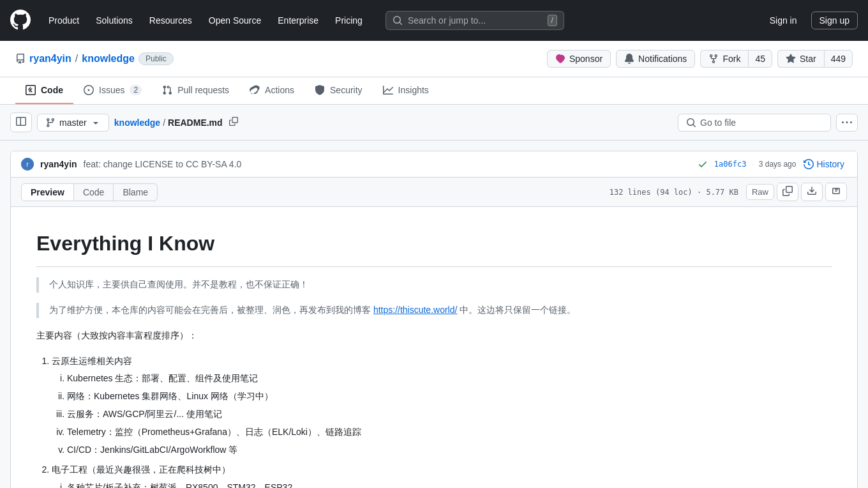 The image size is (868, 488). What do you see at coordinates (47, 192) in the screenshot?
I see `preview-button: Preview` at bounding box center [47, 192].